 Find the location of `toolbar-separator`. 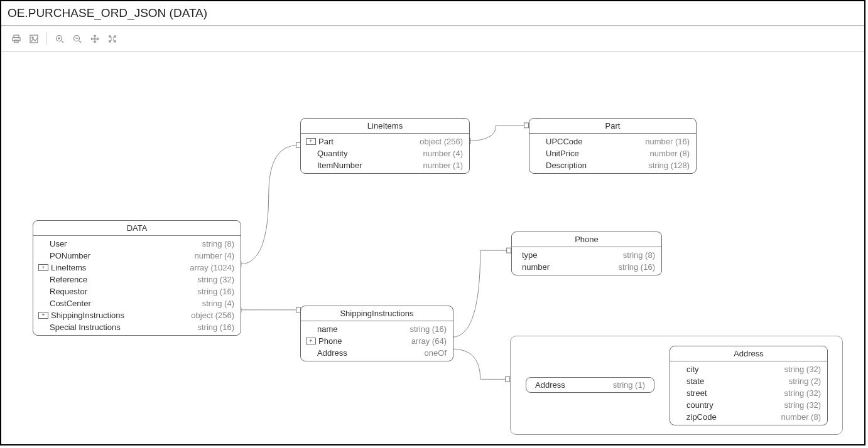

toolbar-separator is located at coordinates (46, 39).